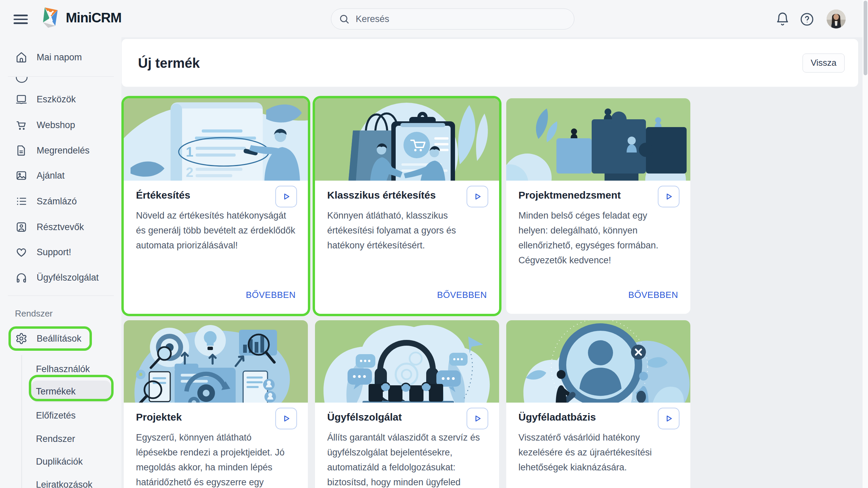 Image resolution: width=868 pixels, height=488 pixels. What do you see at coordinates (21, 99) in the screenshot?
I see `laptop-icon` at bounding box center [21, 99].